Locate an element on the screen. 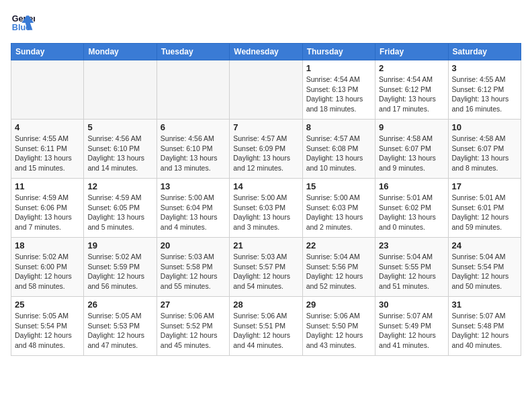  calendar-cell: 3Sunrise: 4:55 AMSunset: 6:12 PMDaylight… is located at coordinates (484, 90).